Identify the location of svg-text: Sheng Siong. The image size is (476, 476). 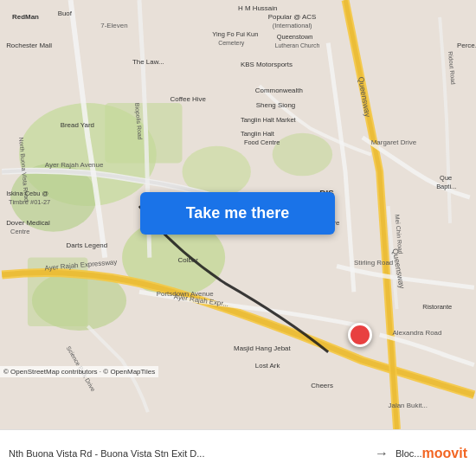
(275, 106).